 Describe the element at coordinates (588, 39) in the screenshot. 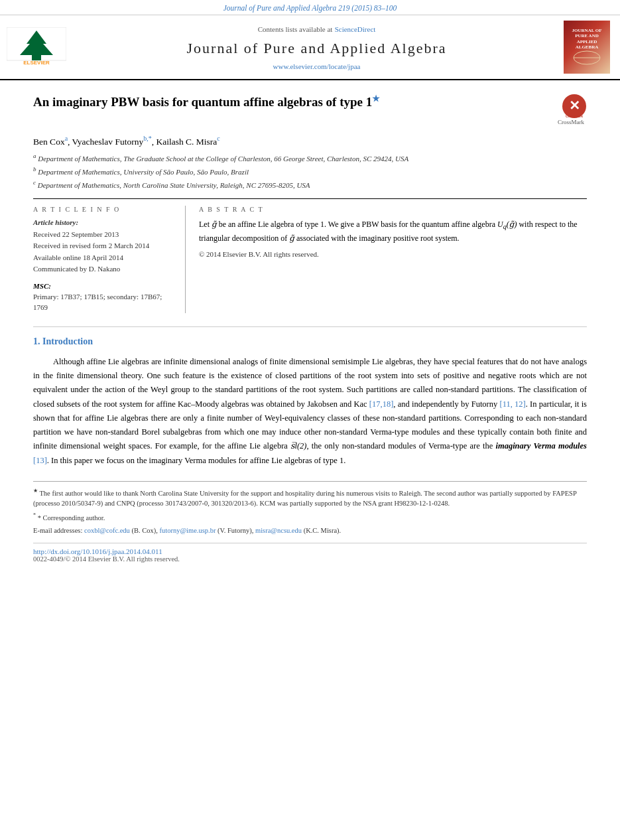

I see `cover-text: JOURNAL OFPURE ANDAPPLIEDALGEBRA` at that location.